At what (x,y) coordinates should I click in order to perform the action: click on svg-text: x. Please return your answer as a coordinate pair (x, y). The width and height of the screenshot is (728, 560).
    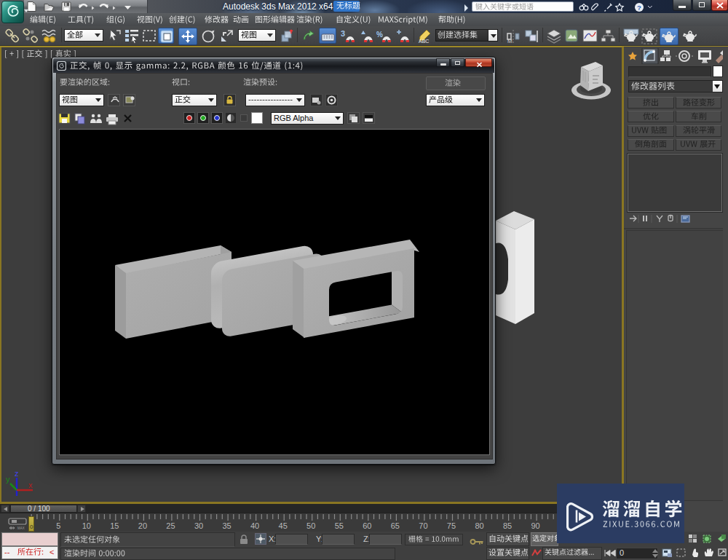
    Looking at the image, I should click on (31, 485).